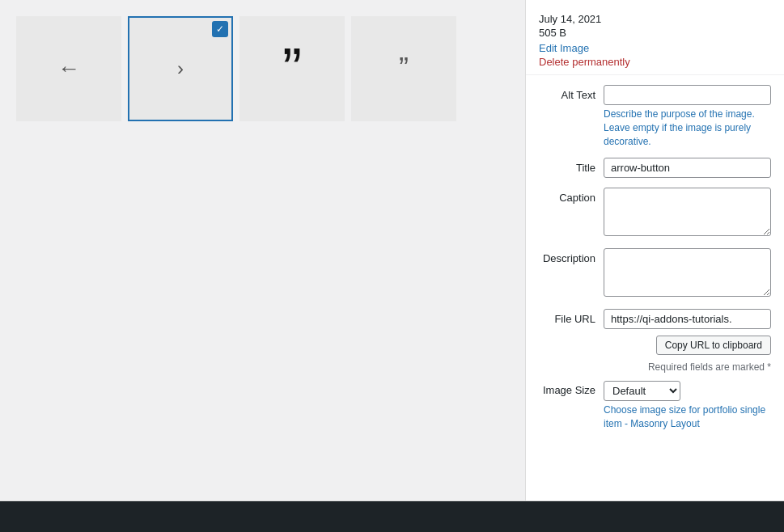  Describe the element at coordinates (69, 69) in the screenshot. I see `arrow-left-icon: ←` at that location.